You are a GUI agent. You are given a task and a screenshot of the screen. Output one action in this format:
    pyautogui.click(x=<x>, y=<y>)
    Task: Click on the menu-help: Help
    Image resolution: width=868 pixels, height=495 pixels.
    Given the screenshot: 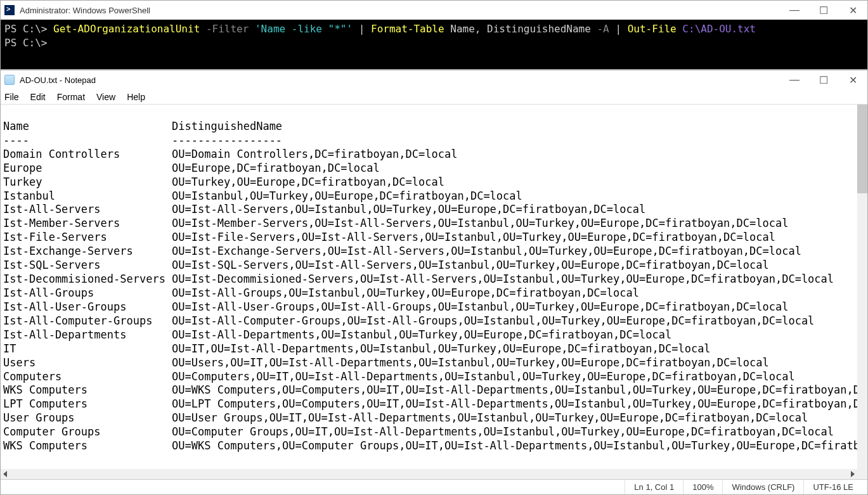 What is the action you would take?
    pyautogui.click(x=136, y=97)
    